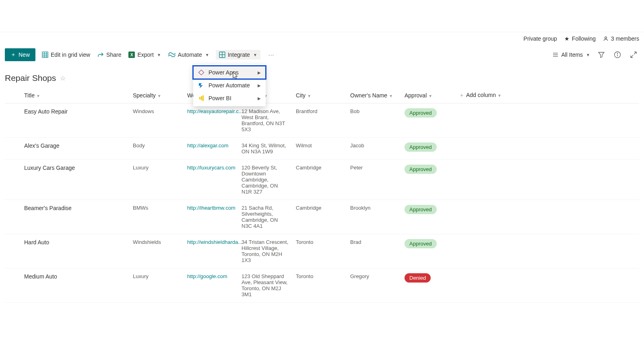  I want to click on new-button: ＋ New, so click(20, 55).